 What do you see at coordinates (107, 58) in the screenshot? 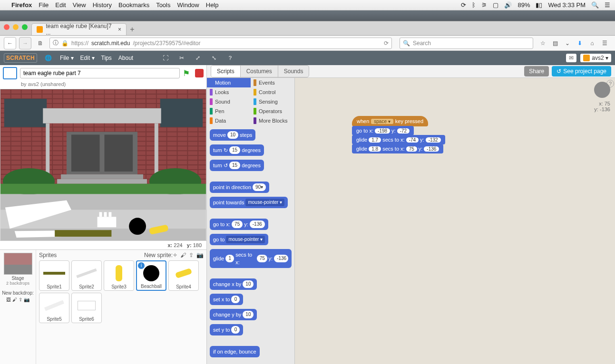
I see `scratch-tips: Tips` at bounding box center [107, 58].